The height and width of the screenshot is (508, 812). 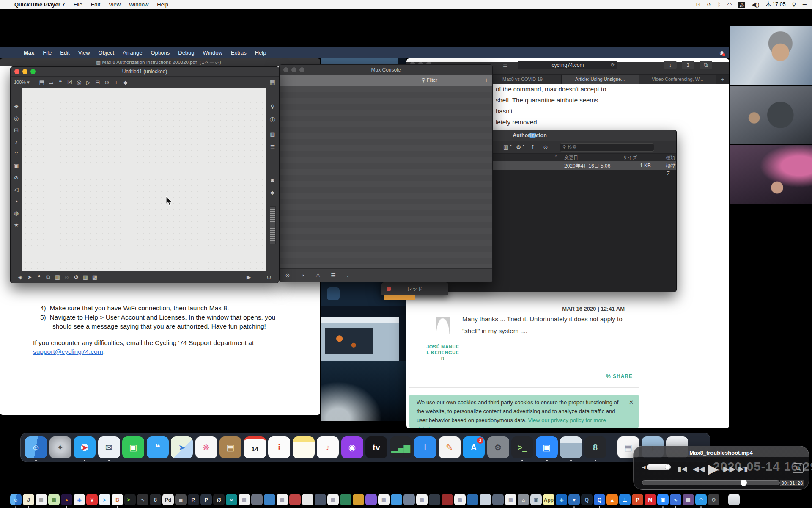 I want to click on dock-calendar: 14, so click(x=255, y=449).